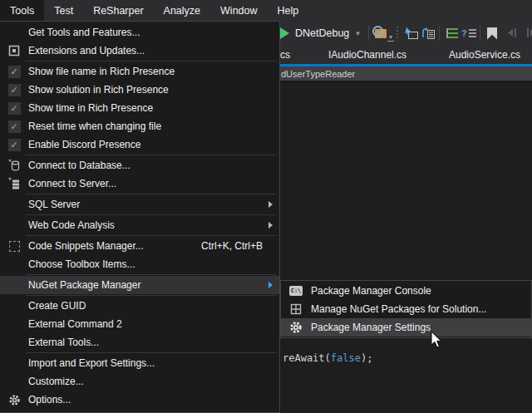 The height and width of the screenshot is (413, 532). What do you see at coordinates (140, 400) in the screenshot?
I see `menu-item-options: Options...` at bounding box center [140, 400].